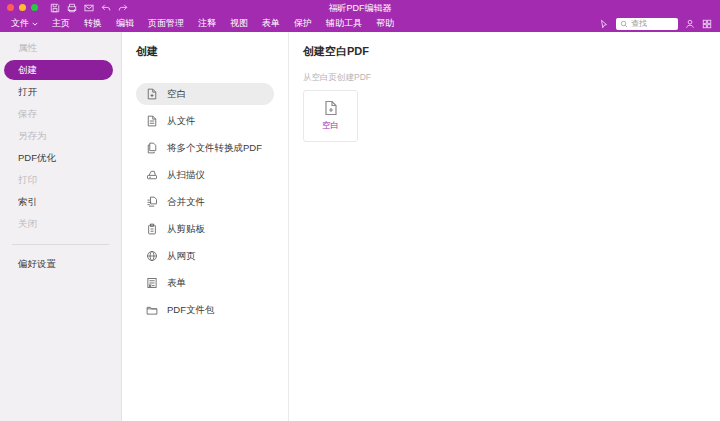 The image size is (720, 421). Describe the element at coordinates (176, 284) in the screenshot. I see `create-option-label: 表单` at that location.